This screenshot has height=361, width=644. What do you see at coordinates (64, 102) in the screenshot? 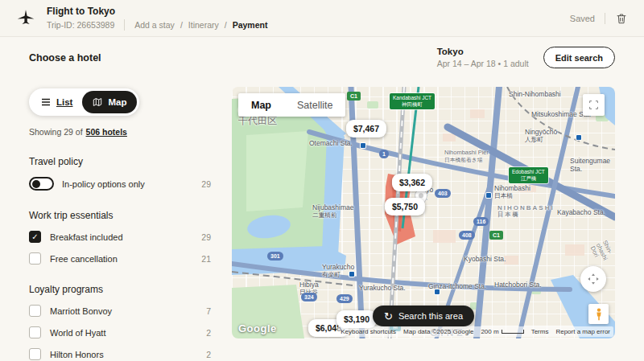
I see `list-view-label: List` at bounding box center [64, 102].